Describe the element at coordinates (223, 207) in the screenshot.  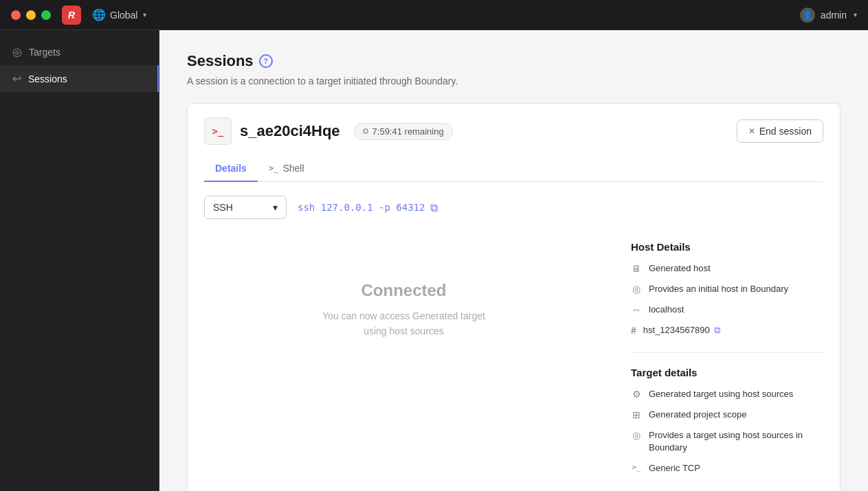
I see `connection-type-label: SSH` at that location.